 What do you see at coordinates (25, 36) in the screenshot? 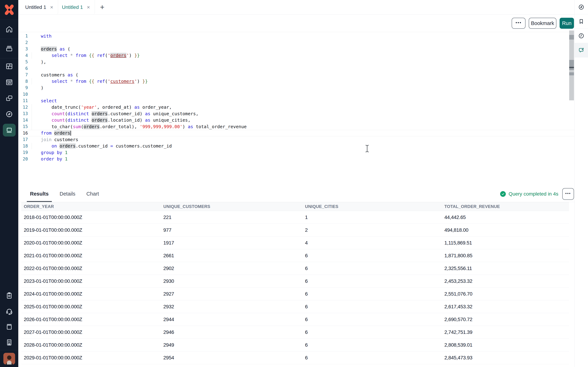
I see `line-number: 1` at bounding box center [25, 36].